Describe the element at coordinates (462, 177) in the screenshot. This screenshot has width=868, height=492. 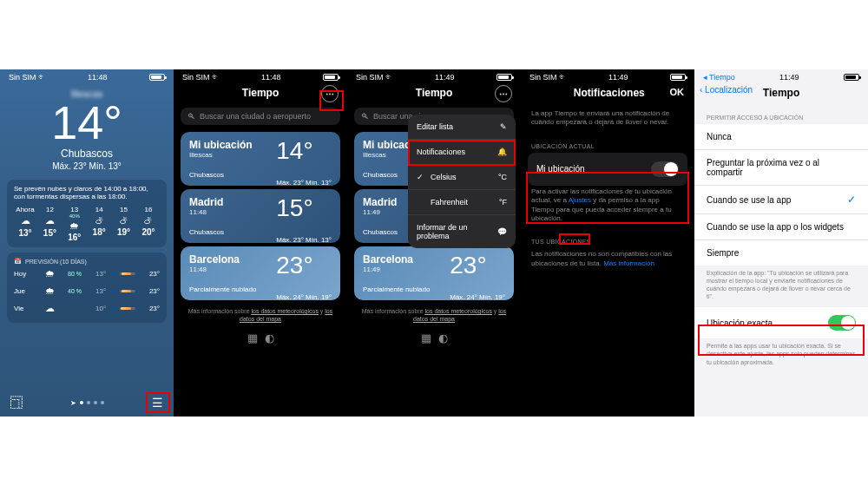
I see `menu-celsius: ✓Celsius°C` at that location.